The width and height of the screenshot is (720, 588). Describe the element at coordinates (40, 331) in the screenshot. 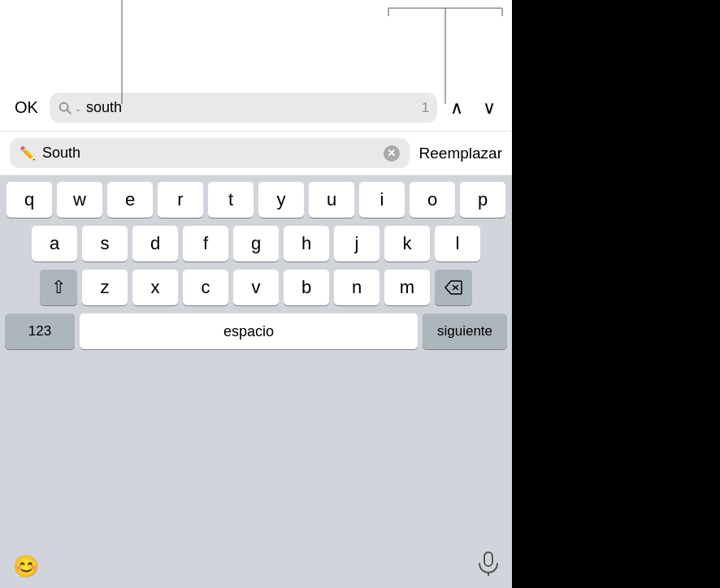

I see `numbers-key: 123` at that location.